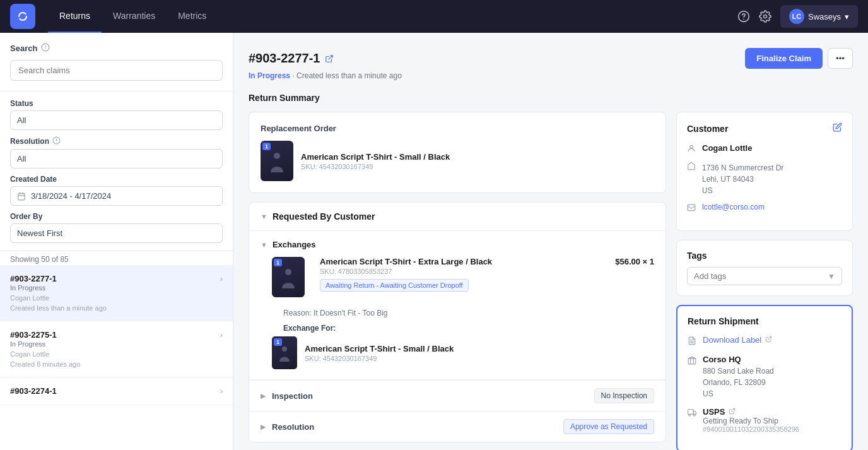 The width and height of the screenshot is (868, 450). Describe the element at coordinates (840, 58) in the screenshot. I see `ellipsis-icon: •••` at that location.